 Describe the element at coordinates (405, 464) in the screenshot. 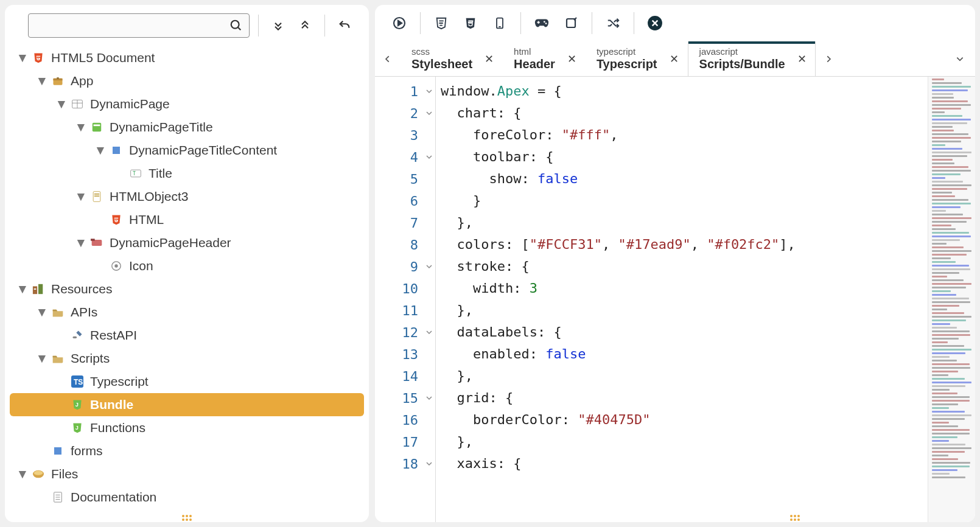

I see `line-number: 18` at that location.